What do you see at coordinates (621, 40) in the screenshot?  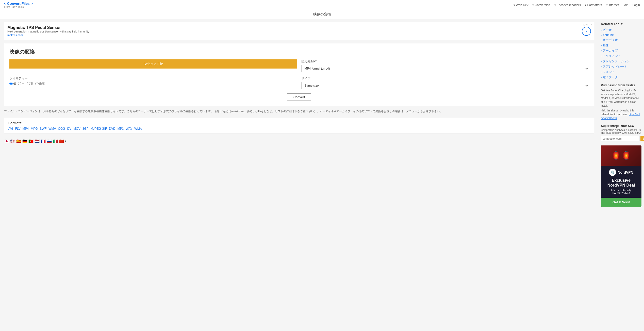 I see `sidebar-item-オーディオ: ›オーディオ` at bounding box center [621, 40].